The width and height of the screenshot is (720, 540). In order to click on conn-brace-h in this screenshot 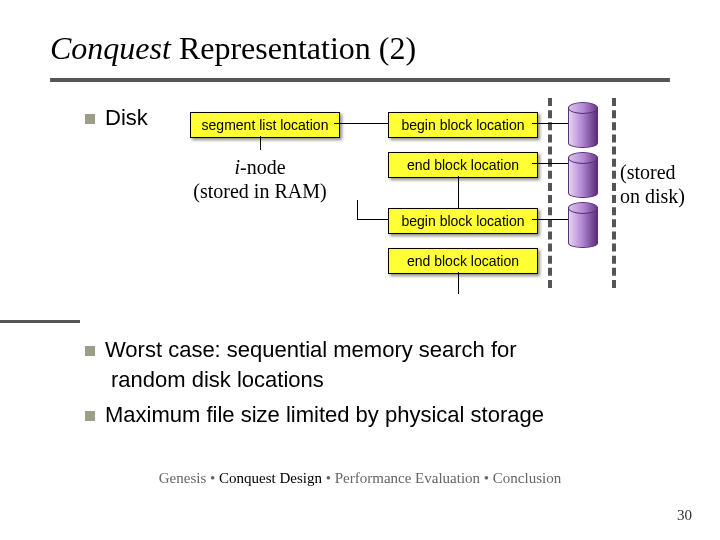, I will do `click(372, 220)`.